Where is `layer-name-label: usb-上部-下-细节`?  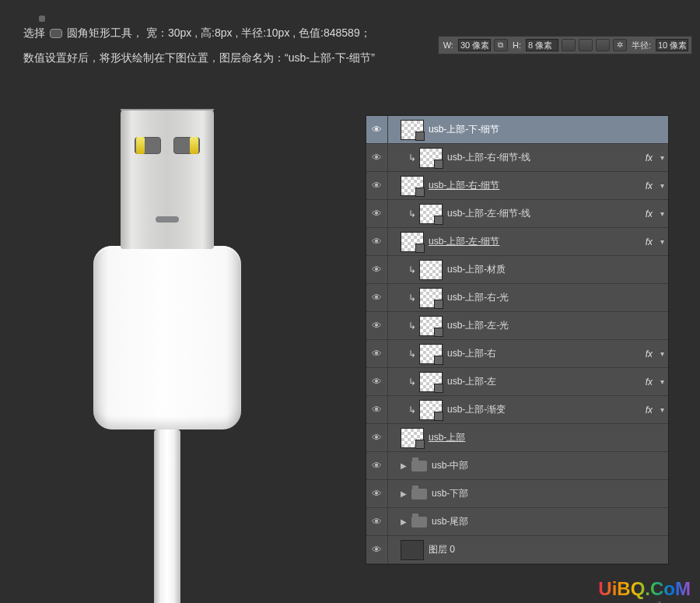 layer-name-label: usb-上部-下-细节 is located at coordinates (548, 129).